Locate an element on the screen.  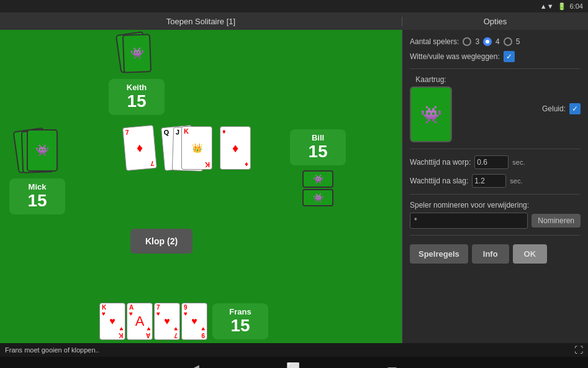
nomineren-input is located at coordinates (469, 221).